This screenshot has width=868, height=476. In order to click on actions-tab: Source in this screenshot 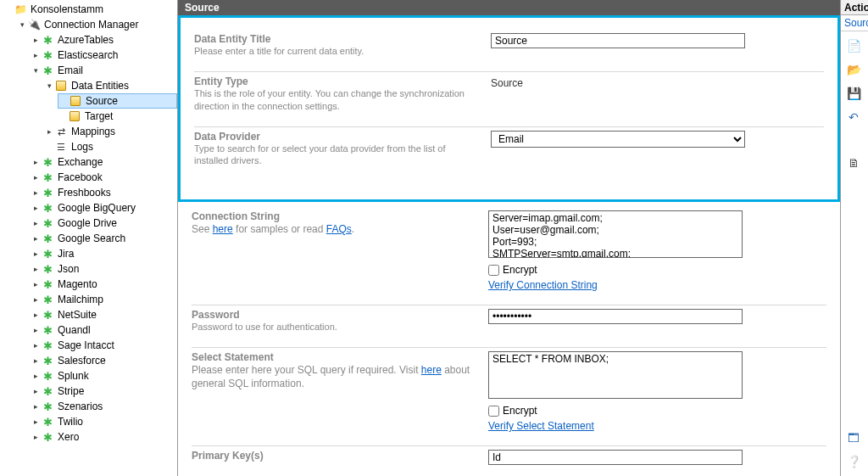, I will do `click(854, 24)`.